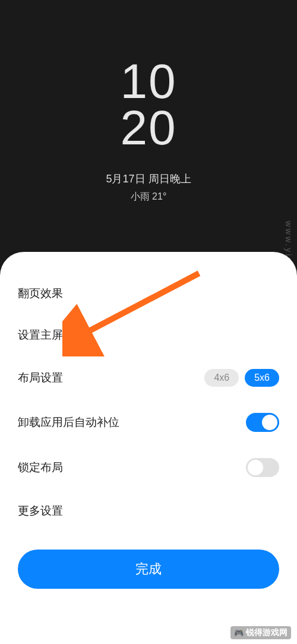 This screenshot has height=644, width=297. Describe the element at coordinates (148, 81) in the screenshot. I see `clock-hour: 10` at that location.